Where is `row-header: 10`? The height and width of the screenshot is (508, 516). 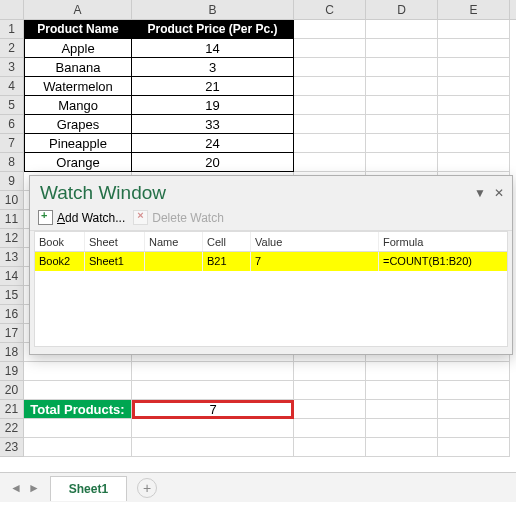 row-header: 10 is located at coordinates (12, 200).